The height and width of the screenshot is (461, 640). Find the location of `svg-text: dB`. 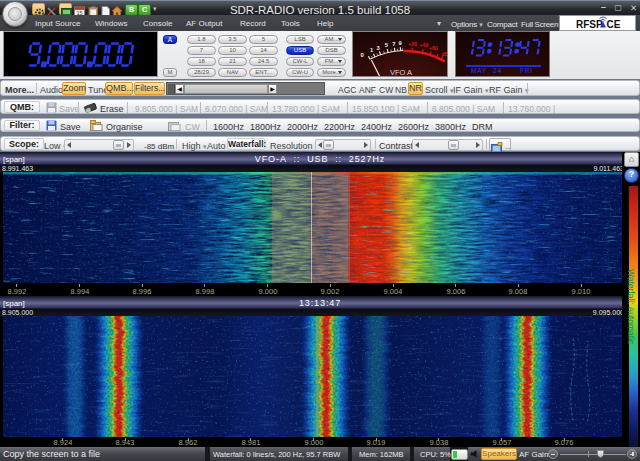

svg-text: dB is located at coordinates (444, 54).